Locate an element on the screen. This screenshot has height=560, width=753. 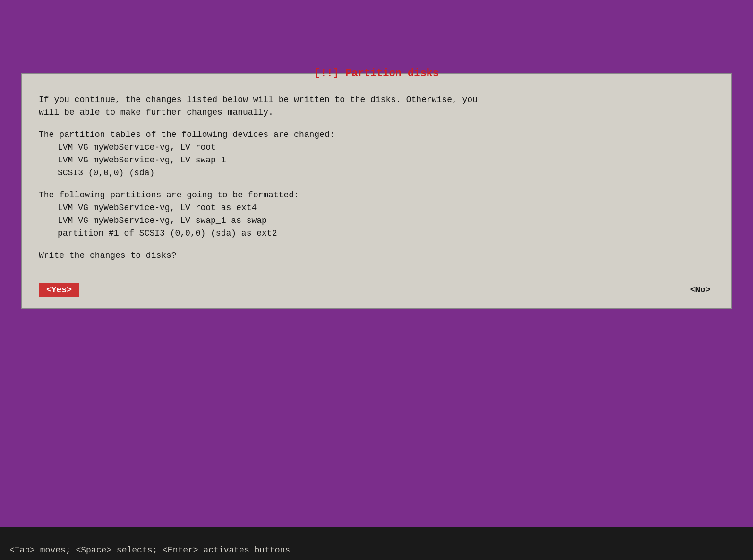
section2-item-0: LVM VG myWebService-vg, LV root as ext4 is located at coordinates (157, 208).